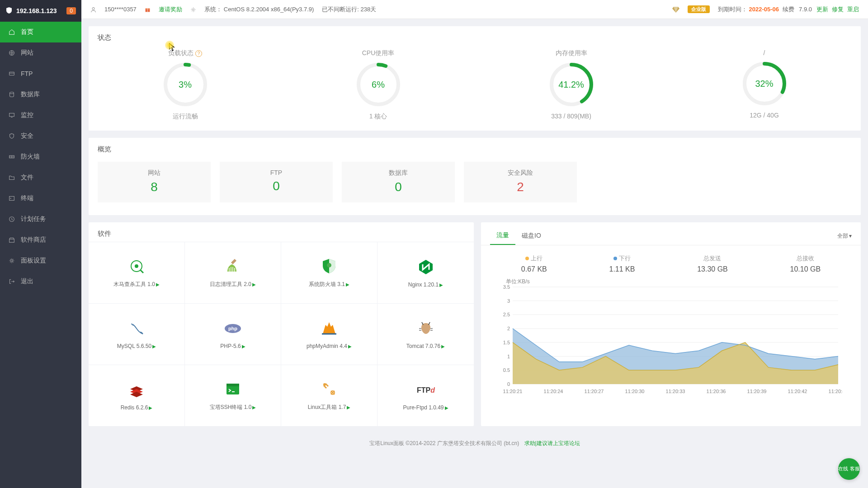 This screenshot has height=488, width=868. I want to click on help-icon: ?, so click(199, 53).